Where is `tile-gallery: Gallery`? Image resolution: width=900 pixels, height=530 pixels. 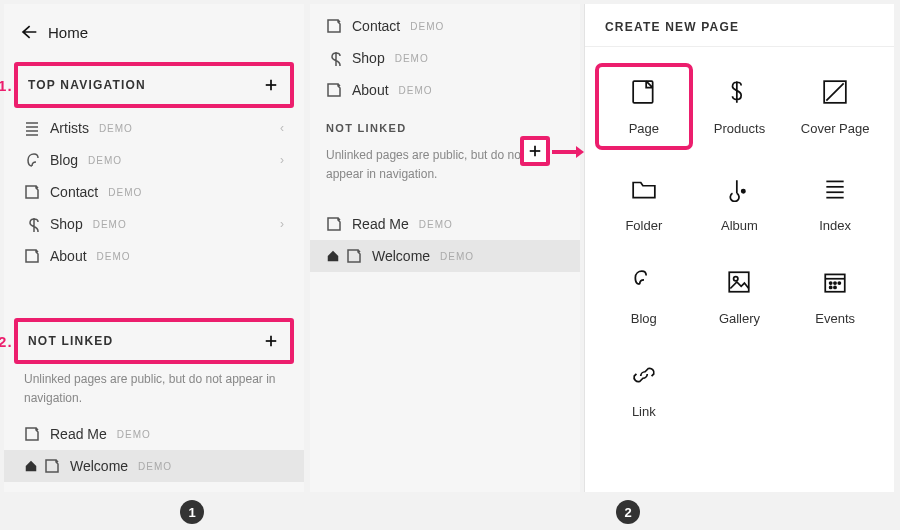
tile-gallery: Gallery is located at coordinates (740, 294).